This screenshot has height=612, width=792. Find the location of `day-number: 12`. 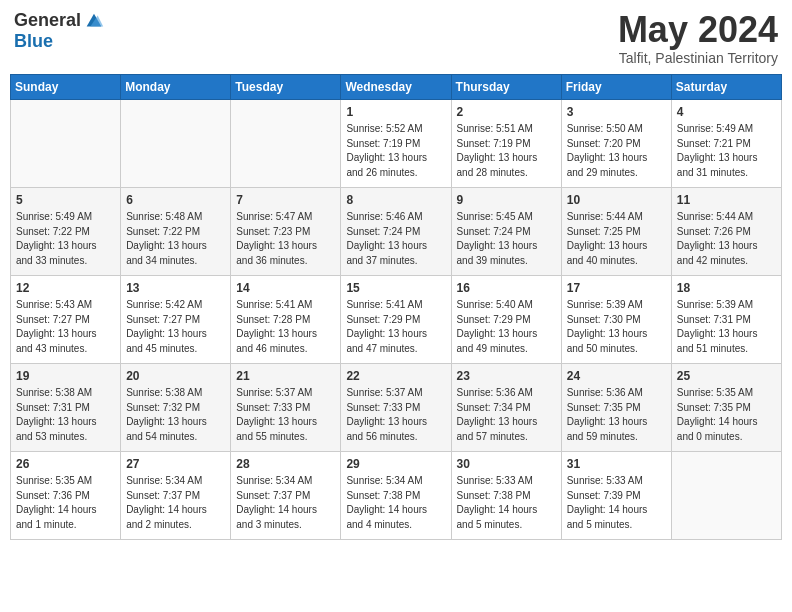

day-number: 12 is located at coordinates (66, 288).